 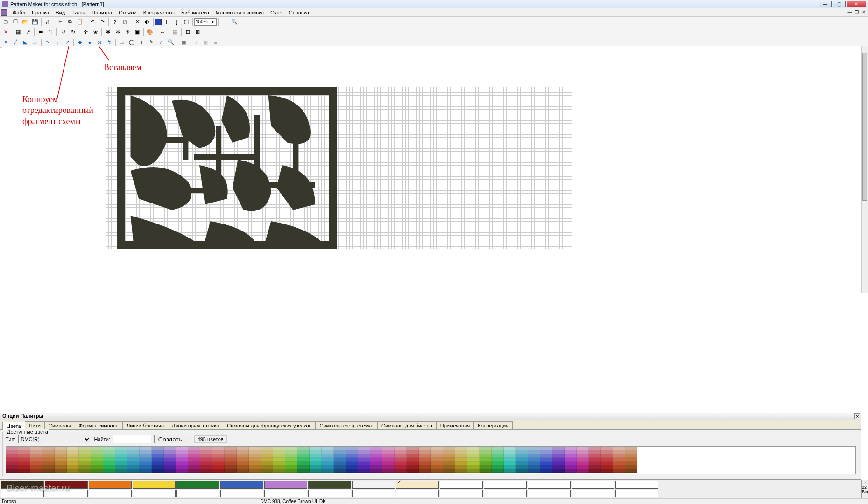 What do you see at coordinates (60, 13) in the screenshot?
I see `menu-вид: Вид` at bounding box center [60, 13].